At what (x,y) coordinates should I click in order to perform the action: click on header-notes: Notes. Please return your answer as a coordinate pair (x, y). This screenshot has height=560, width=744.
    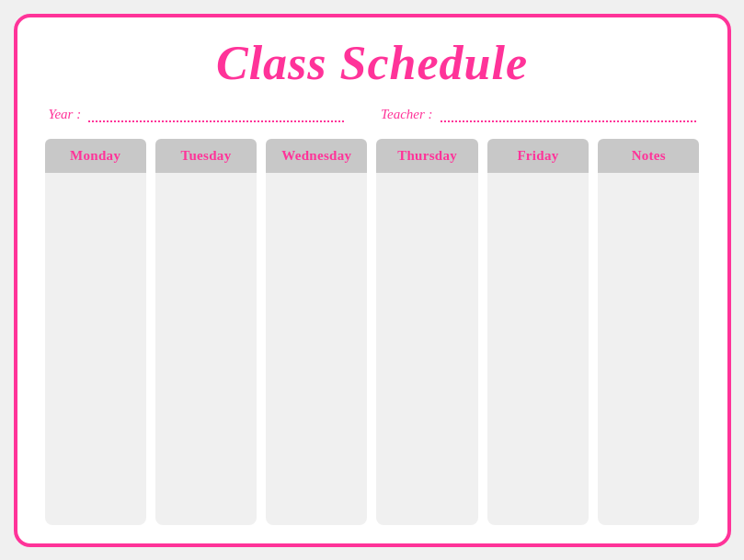
    Looking at the image, I should click on (648, 156).